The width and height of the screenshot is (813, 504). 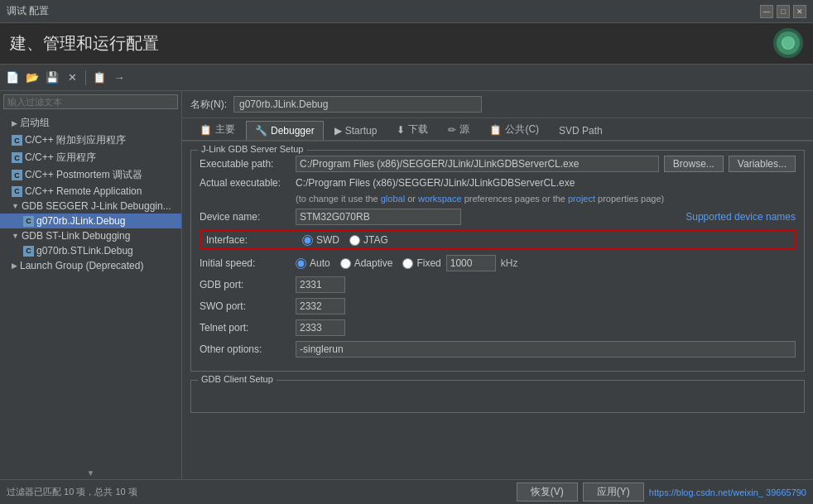 I want to click on actual-exec-label: Actual executable:, so click(x=245, y=183).